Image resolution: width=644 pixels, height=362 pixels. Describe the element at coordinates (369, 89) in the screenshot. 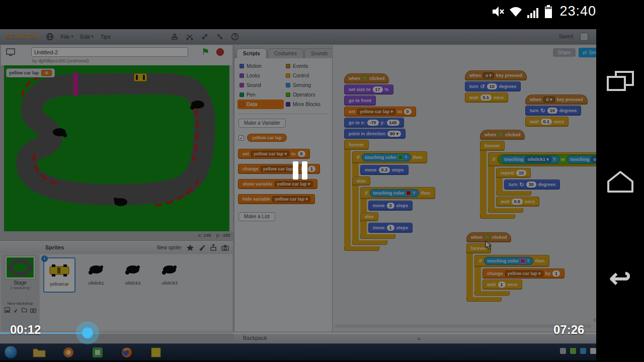

I see `stack-block: set size to17%` at that location.